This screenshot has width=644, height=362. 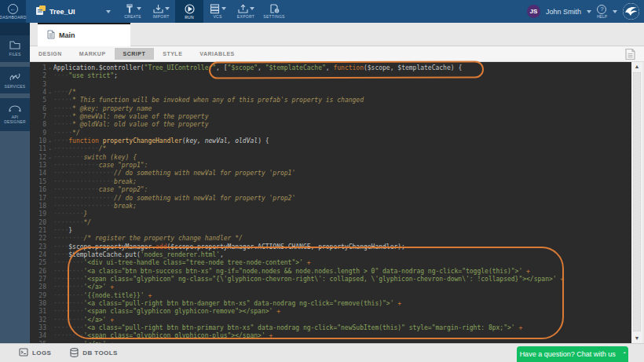 What do you see at coordinates (342, 231) in the screenshot?
I see `code-text: ····}` at bounding box center [342, 231].